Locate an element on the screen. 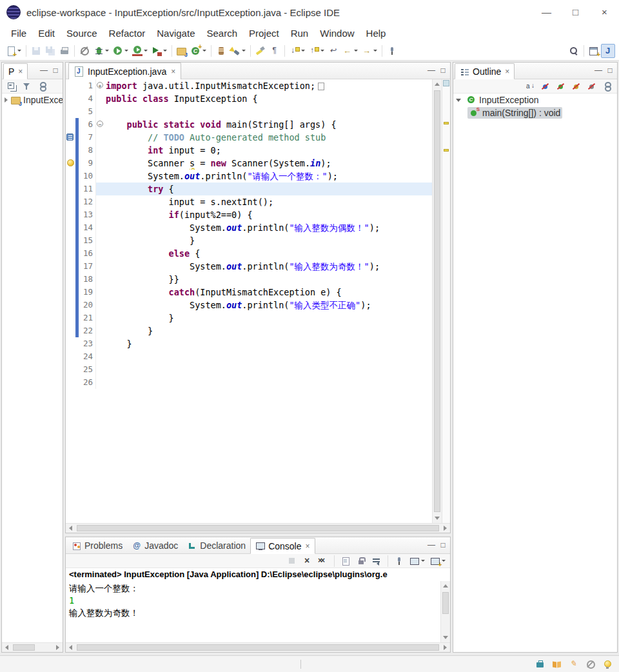 The width and height of the screenshot is (619, 672). forward-button is located at coordinates (369, 51).